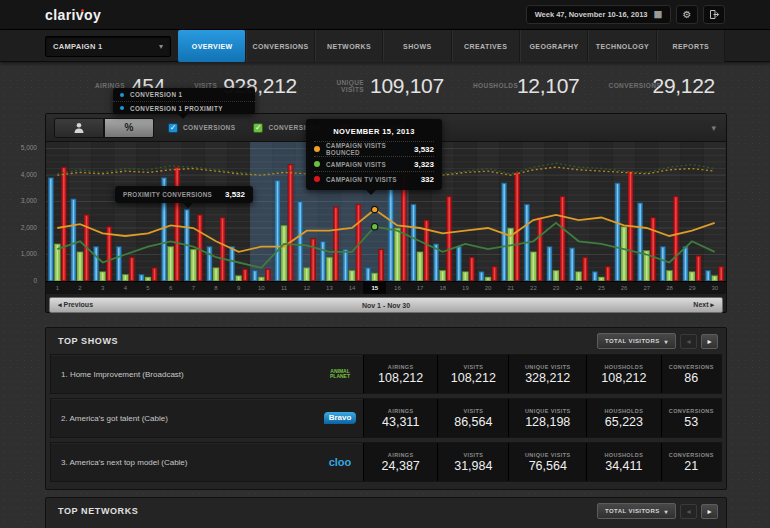  Describe the element at coordinates (692, 288) in the screenshot. I see `day-tick-29: 29` at that location.